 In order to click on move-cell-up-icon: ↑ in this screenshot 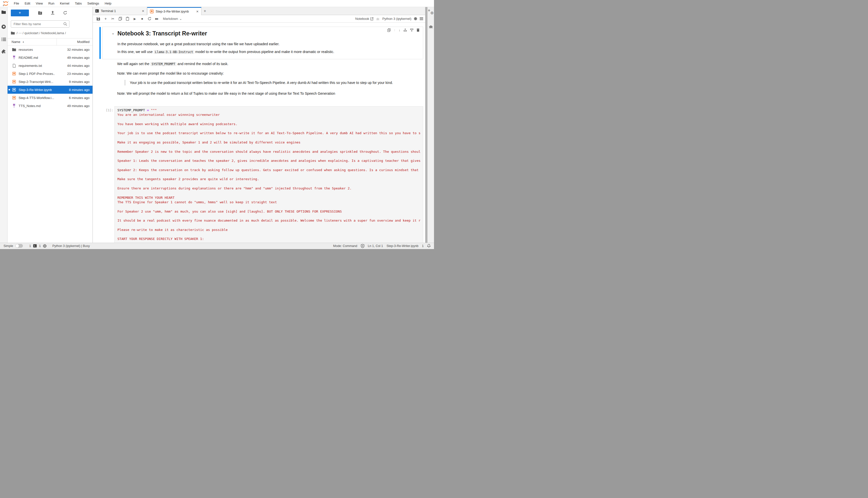, I will do `click(395, 30)`.